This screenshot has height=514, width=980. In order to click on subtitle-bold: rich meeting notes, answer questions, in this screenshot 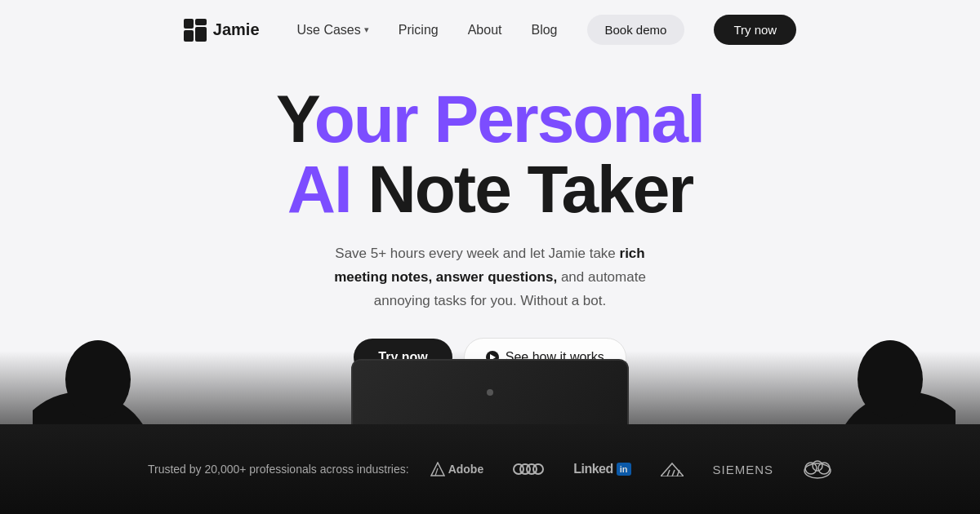, I will do `click(490, 265)`.